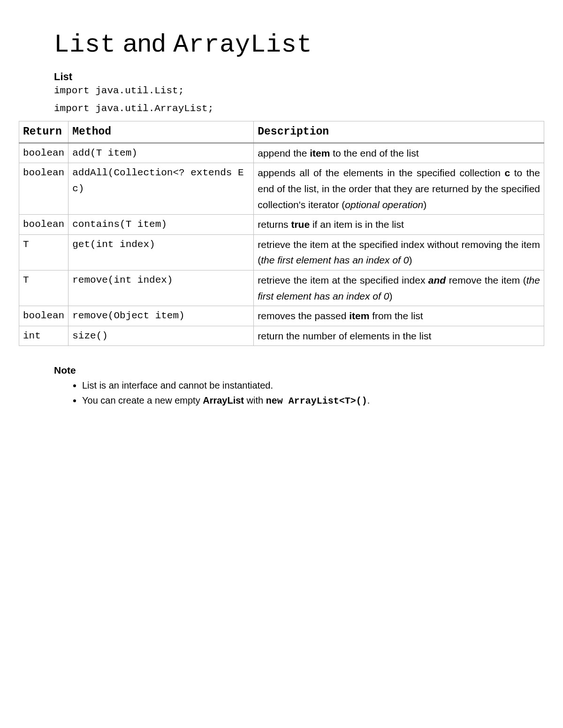 The image size is (563, 728). I want to click on title-sep: and, so click(145, 43).